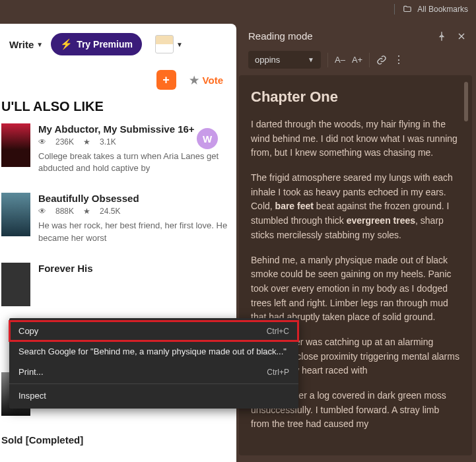 This screenshot has width=476, height=462. What do you see at coordinates (154, 363) in the screenshot?
I see `context-menu: Copy Ctrl+C Search Google for "Behind me…` at bounding box center [154, 363].